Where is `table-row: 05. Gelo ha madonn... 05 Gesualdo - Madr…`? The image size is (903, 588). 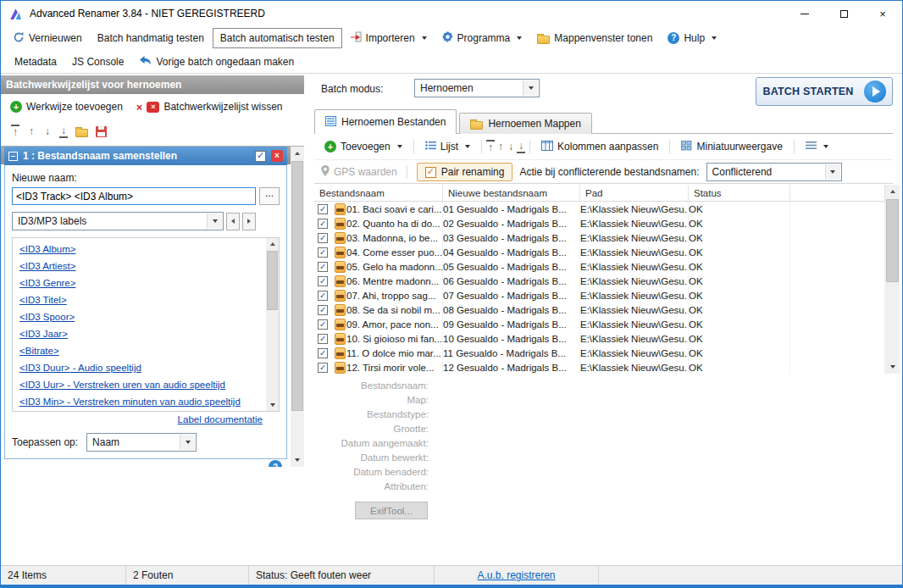
table-row: 05. Gelo ha madonn... 05 Gesualdo - Madr… is located at coordinates (600, 266).